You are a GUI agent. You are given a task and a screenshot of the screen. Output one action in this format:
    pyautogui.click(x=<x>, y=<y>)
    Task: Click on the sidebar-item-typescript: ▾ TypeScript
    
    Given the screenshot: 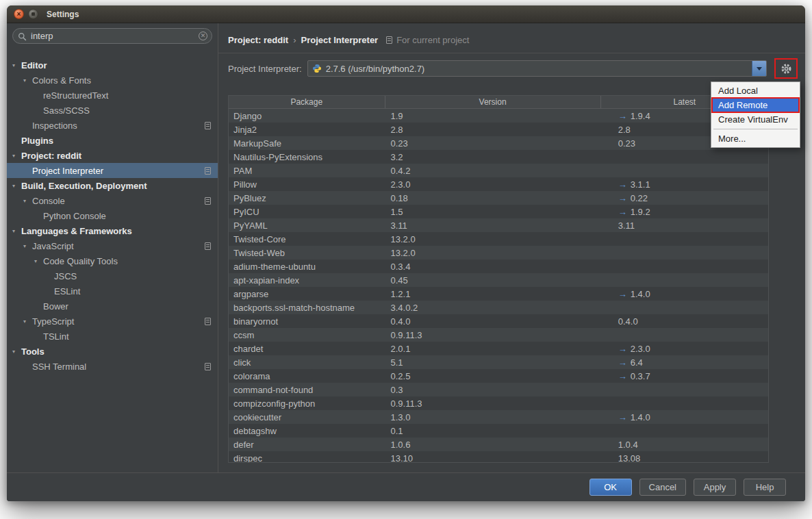 What is the action you would take?
    pyautogui.click(x=112, y=321)
    